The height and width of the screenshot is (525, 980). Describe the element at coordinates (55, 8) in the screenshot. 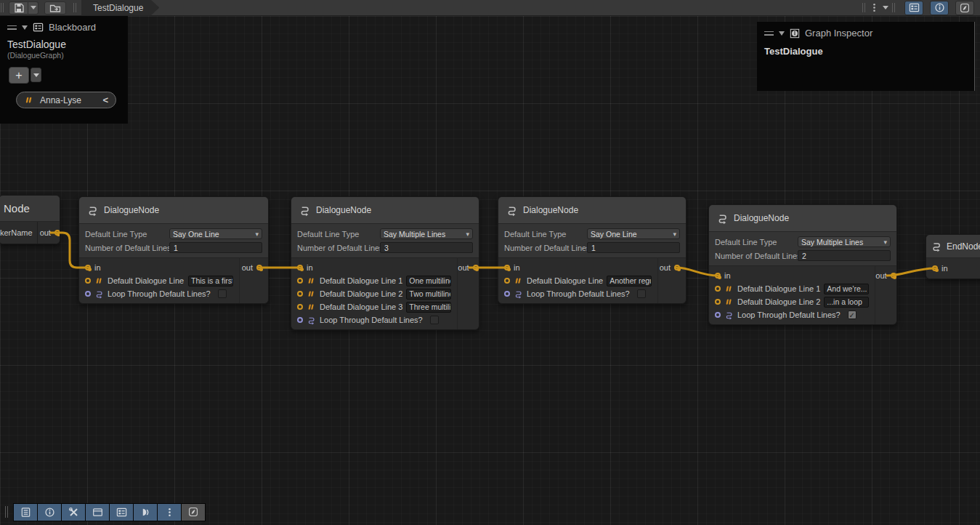

I see `folder-open-icon` at that location.